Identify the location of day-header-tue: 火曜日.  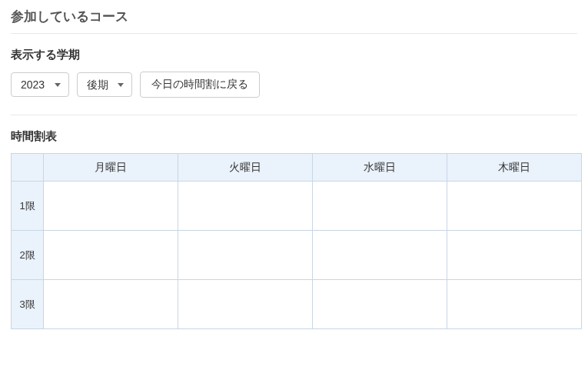
(246, 168).